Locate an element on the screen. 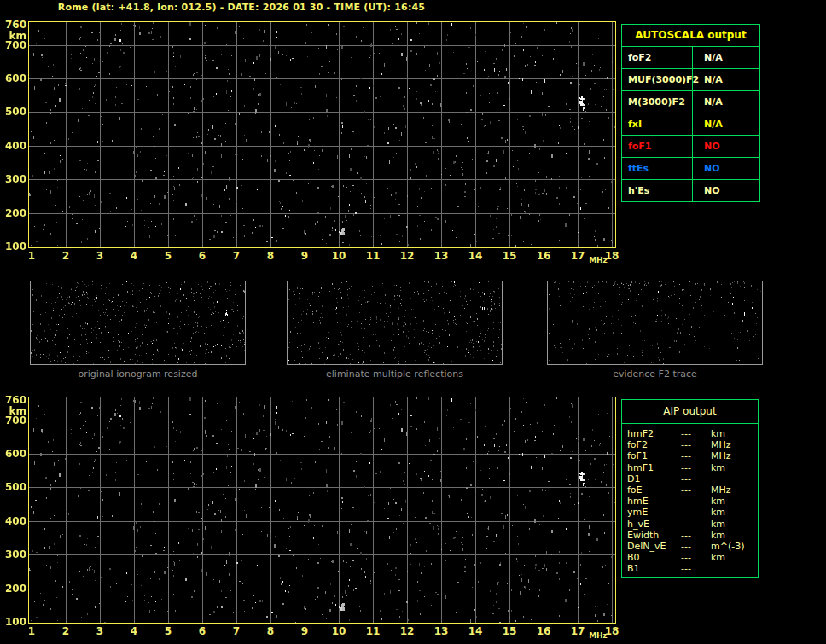  aip-param-label: foE is located at coordinates (654, 490).